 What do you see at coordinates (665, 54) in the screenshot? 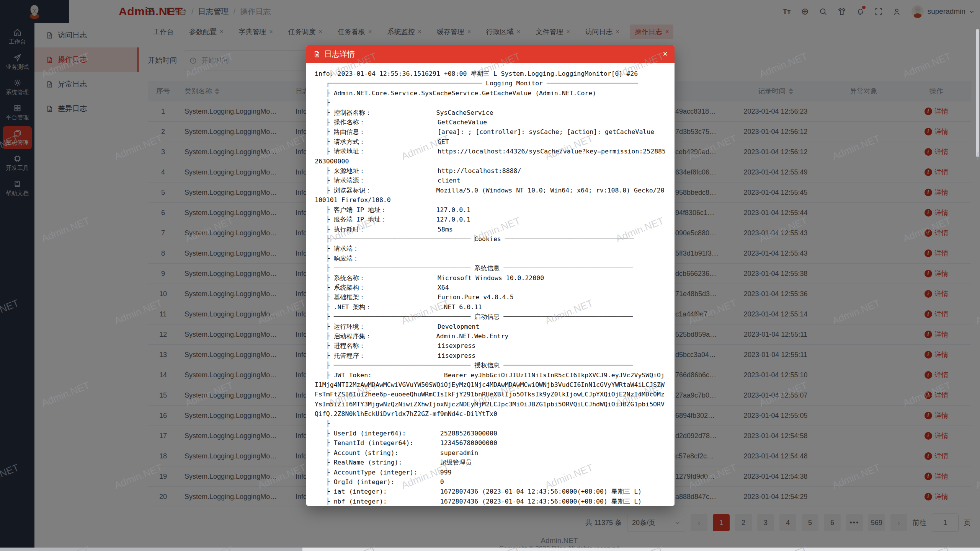
I see `close-icon: ×` at bounding box center [665, 54].